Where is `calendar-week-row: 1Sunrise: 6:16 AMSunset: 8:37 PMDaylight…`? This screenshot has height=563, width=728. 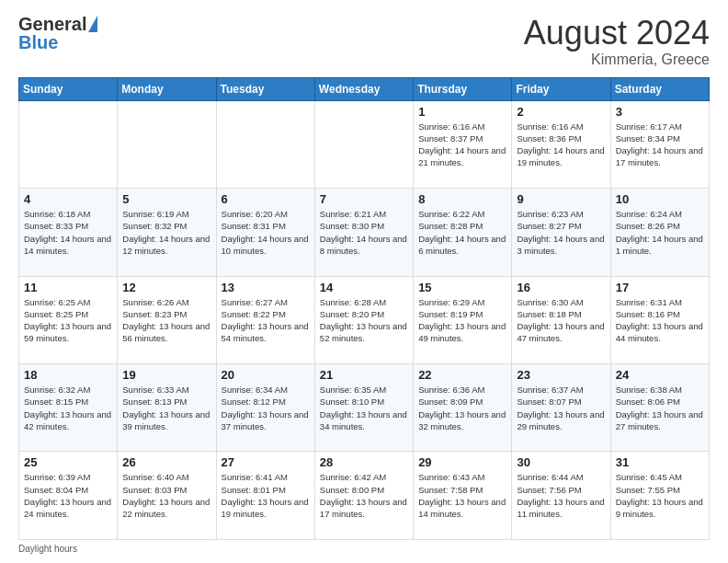
calendar-week-row: 1Sunrise: 6:16 AMSunset: 8:37 PMDaylight… is located at coordinates (364, 144).